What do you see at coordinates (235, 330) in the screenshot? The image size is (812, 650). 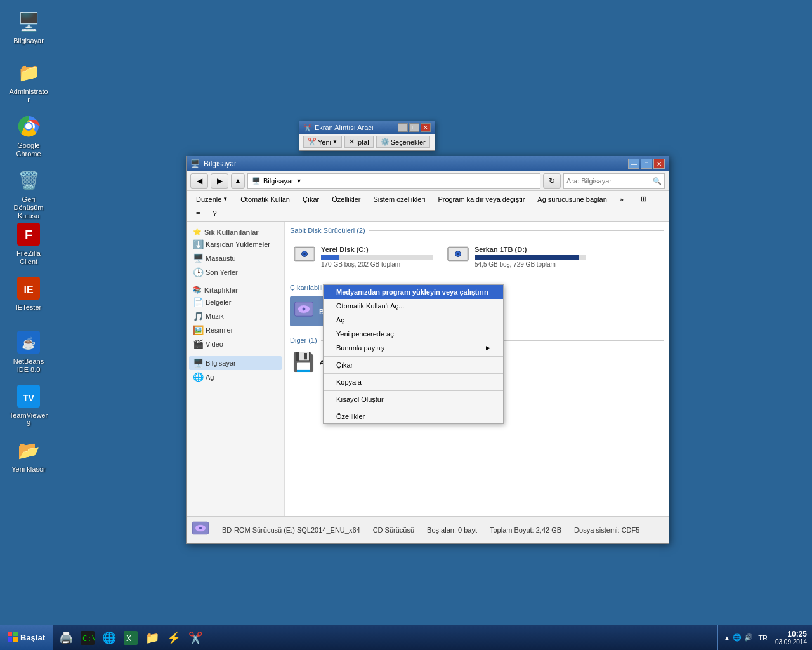 I see `sidebar-item-pictures: 🖼️ Resimler` at bounding box center [235, 330].